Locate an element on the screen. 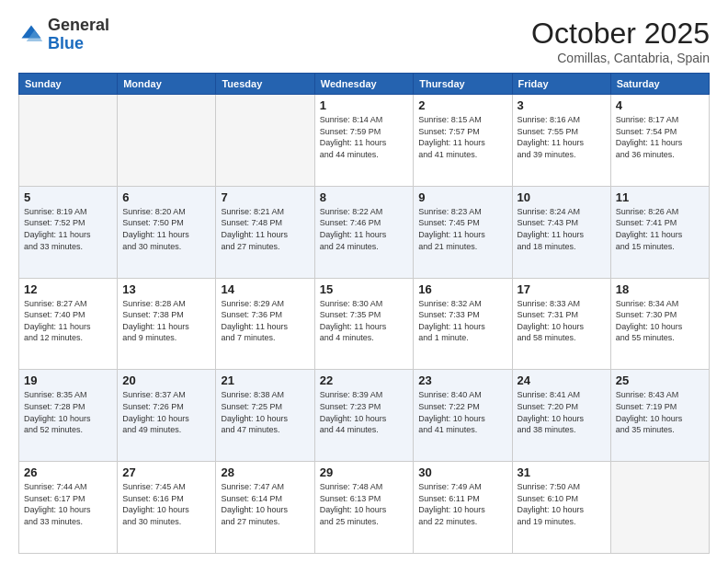 The height and width of the screenshot is (563, 728). day-info: Sunrise: 8:17 AM Sunset: 7:54 PM Dayligh… is located at coordinates (660, 137).